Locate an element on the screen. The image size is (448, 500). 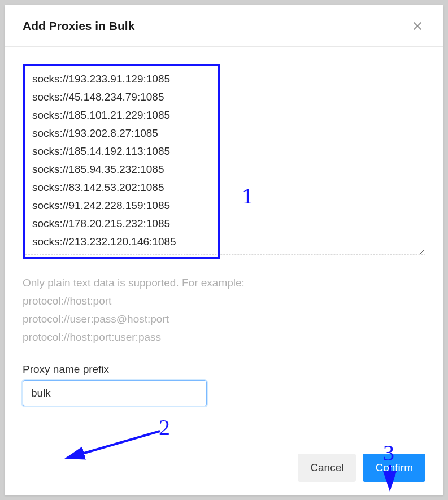
modal-title: Add Proxies in Bulk is located at coordinates (79, 26).